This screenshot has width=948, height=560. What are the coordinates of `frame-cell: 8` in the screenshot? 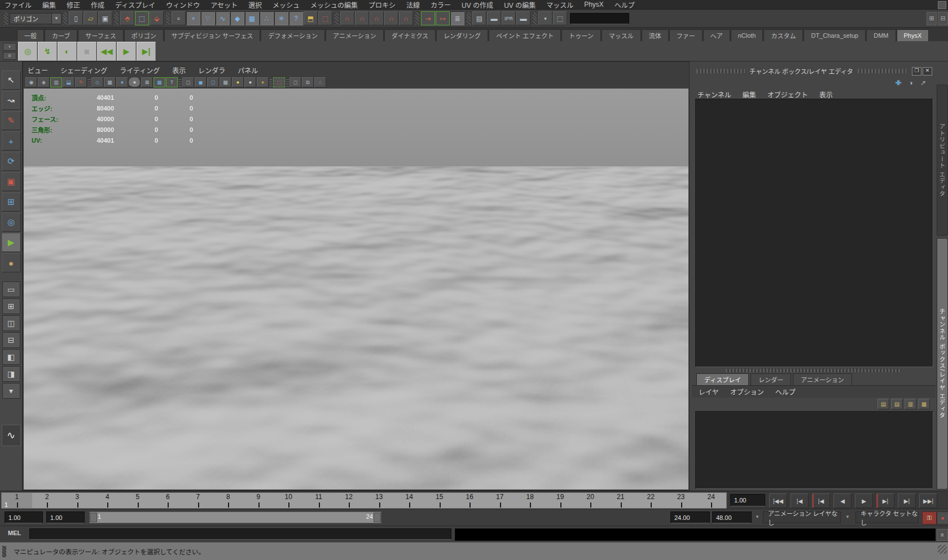 It's located at (229, 501).